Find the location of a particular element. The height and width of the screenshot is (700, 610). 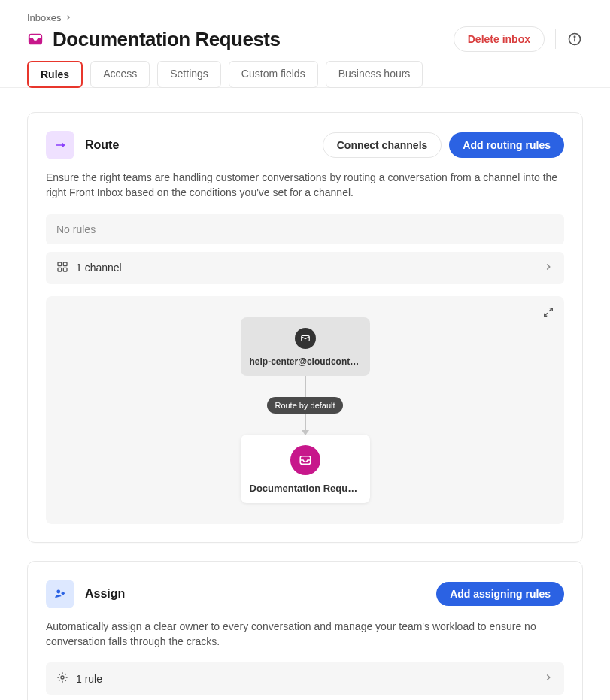

page-title: Documentation Requests is located at coordinates (167, 39).